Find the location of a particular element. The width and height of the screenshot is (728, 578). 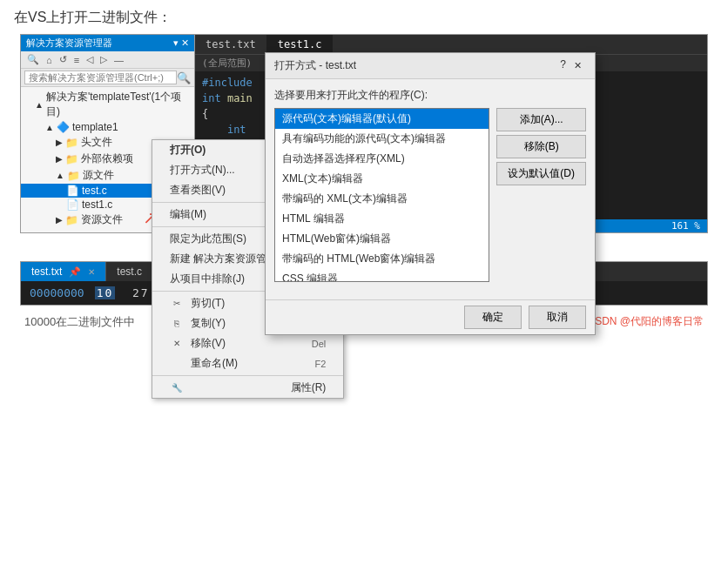

remove-button: 移除(B) is located at coordinates (542, 146).